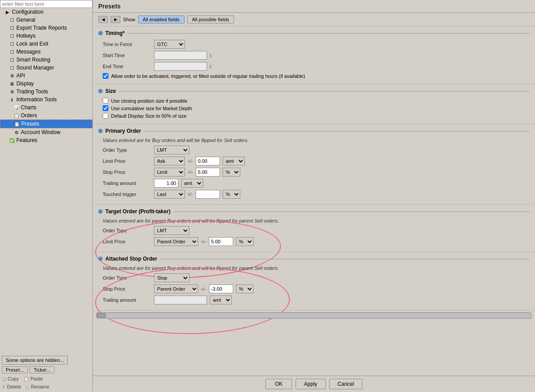  Describe the element at coordinates (279, 384) in the screenshot. I see `ok-button: OK` at that location.